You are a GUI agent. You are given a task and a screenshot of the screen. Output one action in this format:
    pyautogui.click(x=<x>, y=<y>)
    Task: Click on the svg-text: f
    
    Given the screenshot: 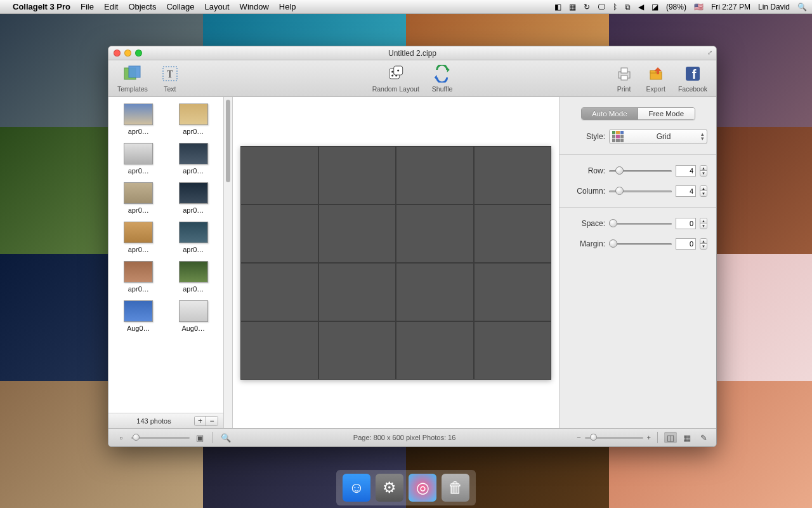 What is the action you would take?
    pyautogui.click(x=694, y=74)
    